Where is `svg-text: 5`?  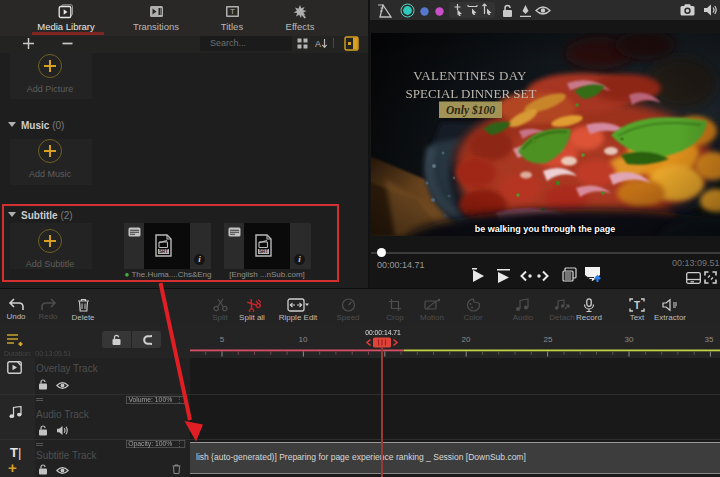 svg-text: 5 is located at coordinates (222, 340).